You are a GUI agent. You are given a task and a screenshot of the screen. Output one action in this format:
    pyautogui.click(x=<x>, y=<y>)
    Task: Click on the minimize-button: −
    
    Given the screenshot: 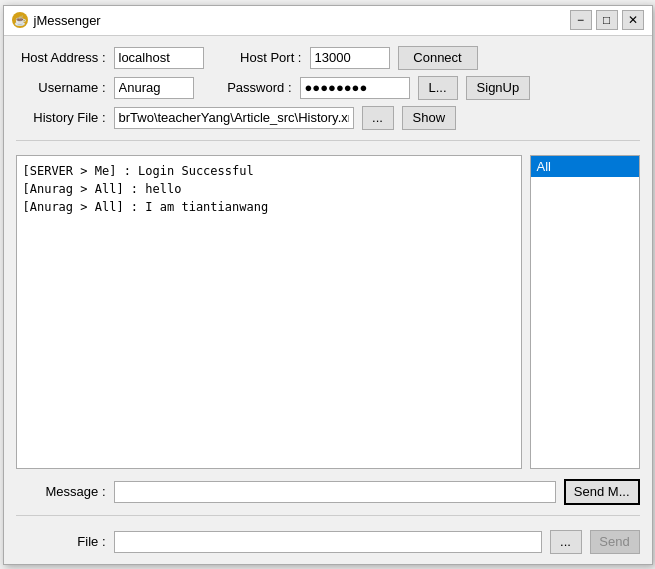 What is the action you would take?
    pyautogui.click(x=581, y=20)
    